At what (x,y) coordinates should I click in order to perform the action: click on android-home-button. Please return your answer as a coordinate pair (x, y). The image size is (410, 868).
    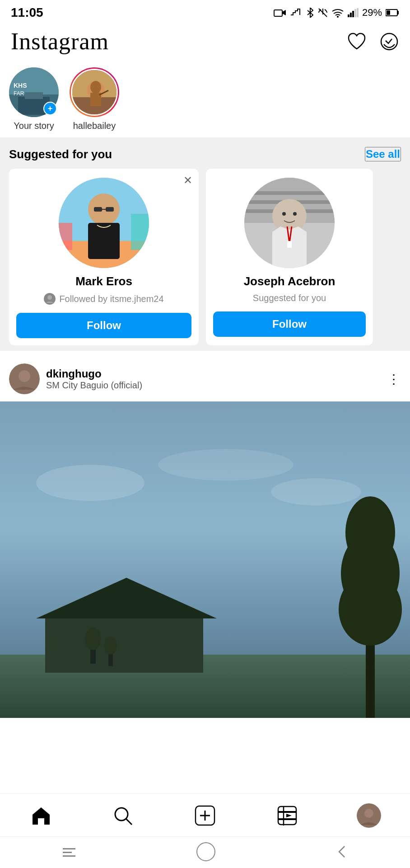
    Looking at the image, I should click on (206, 853).